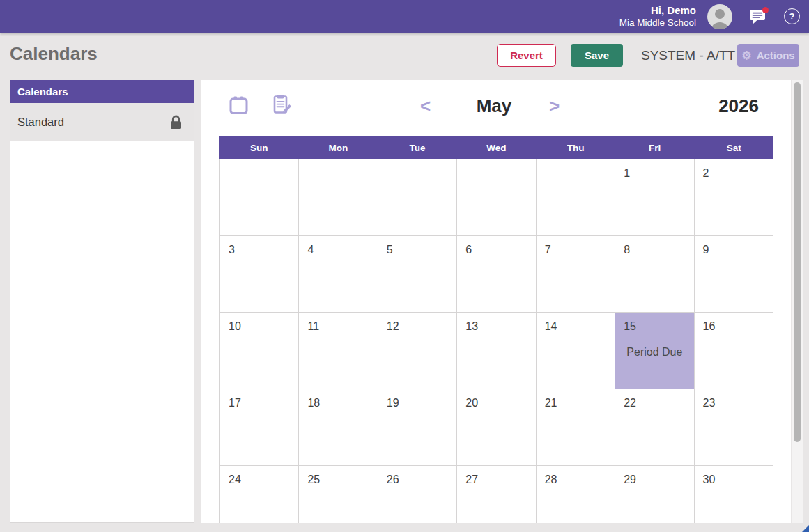 This screenshot has width=809, height=532. What do you see at coordinates (500, 480) in the screenshot?
I see `day-number: 27` at bounding box center [500, 480].